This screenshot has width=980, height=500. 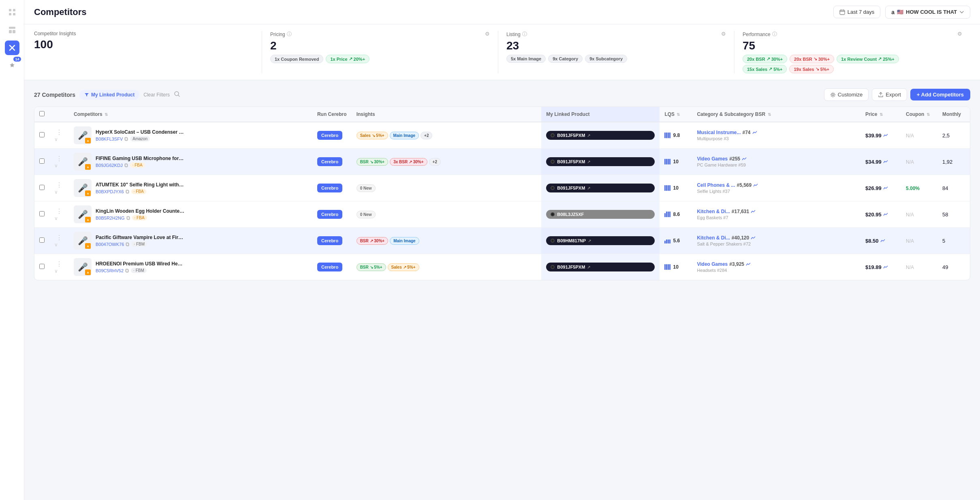 What do you see at coordinates (372, 135) in the screenshot?
I see `insight-tag: Sales ↘ 5%+` at bounding box center [372, 135].